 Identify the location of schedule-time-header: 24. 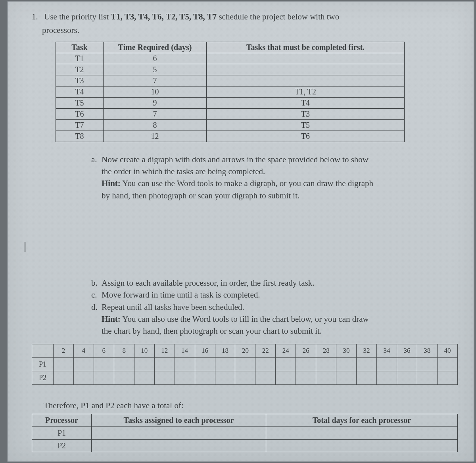
(286, 351).